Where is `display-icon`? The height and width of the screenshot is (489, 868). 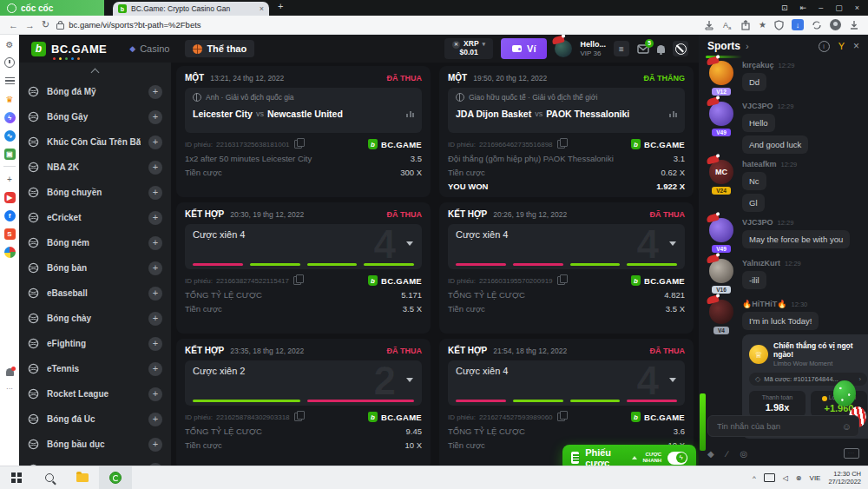
display-icon is located at coordinates (769, 478).